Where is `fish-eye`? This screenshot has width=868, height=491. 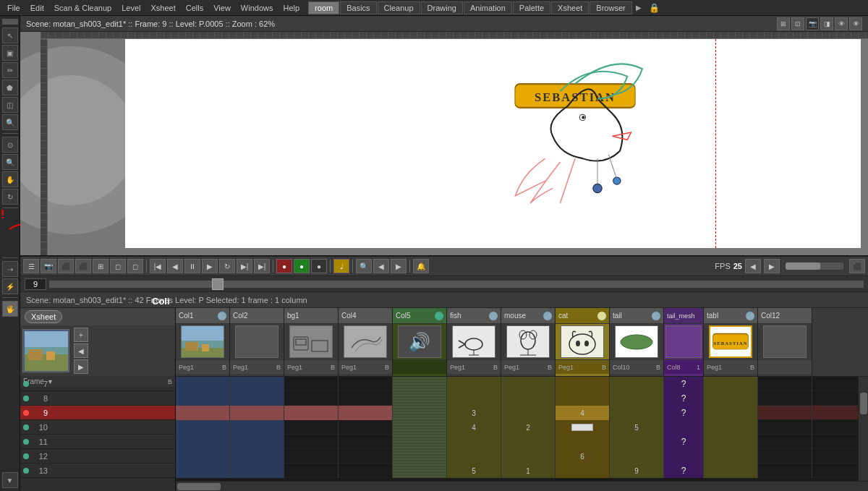 fish-eye is located at coordinates (493, 316).